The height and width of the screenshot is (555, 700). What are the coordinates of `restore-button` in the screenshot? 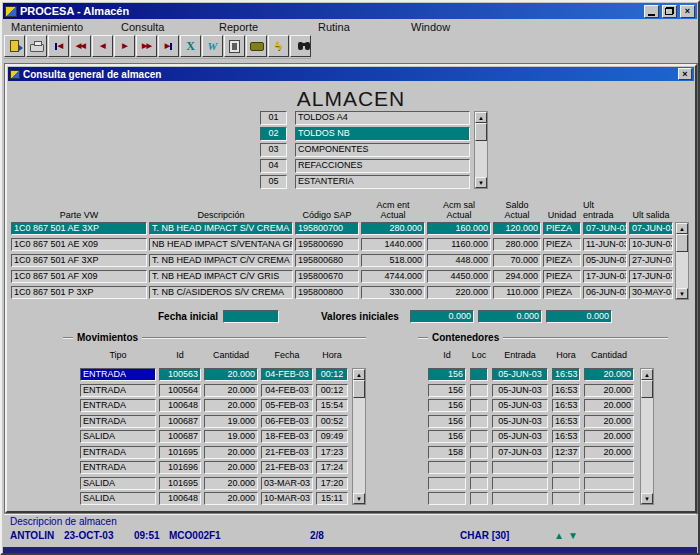 It's located at (670, 12).